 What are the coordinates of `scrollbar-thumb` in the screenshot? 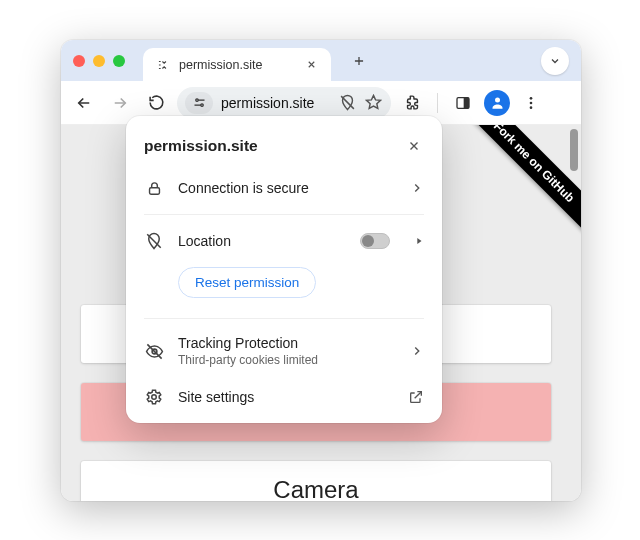 It's located at (574, 150).